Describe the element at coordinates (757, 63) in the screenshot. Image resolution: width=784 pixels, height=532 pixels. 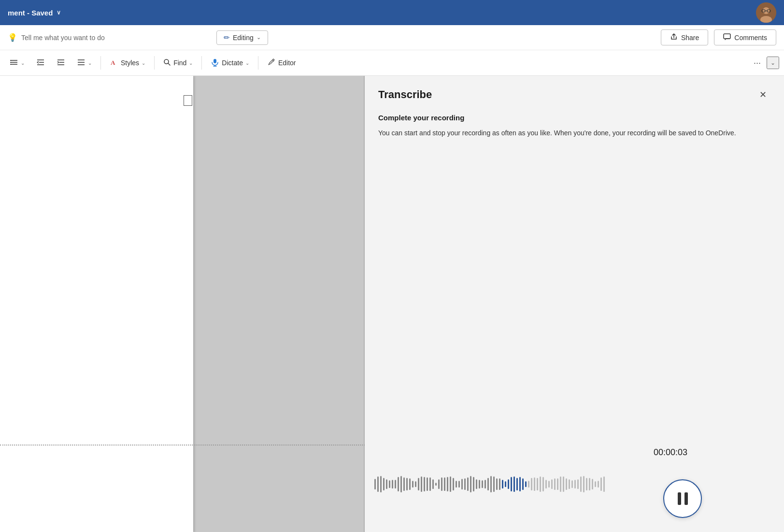
I see `more-options-button: ···` at that location.